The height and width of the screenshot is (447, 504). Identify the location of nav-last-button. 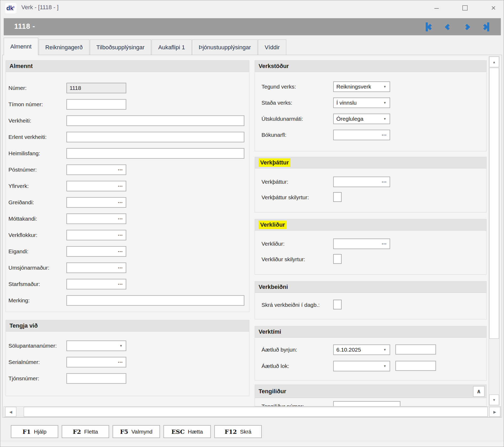
(486, 27).